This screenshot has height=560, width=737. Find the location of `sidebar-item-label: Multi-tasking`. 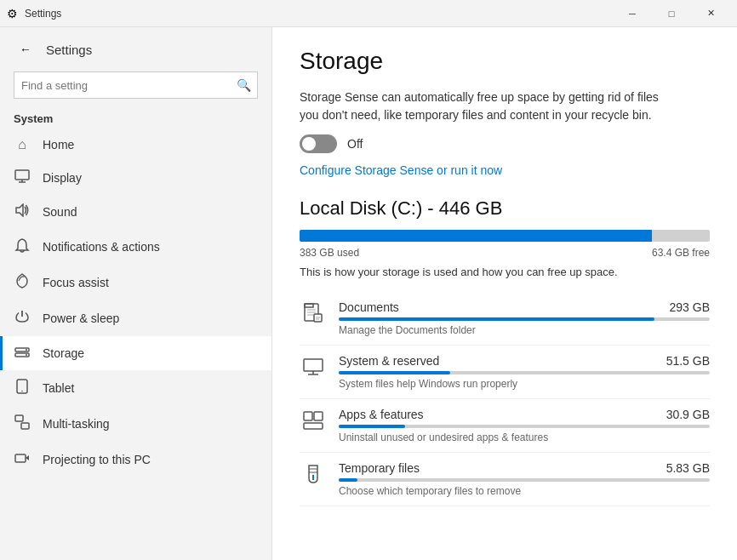

sidebar-item-label: Multi-tasking is located at coordinates (77, 424).